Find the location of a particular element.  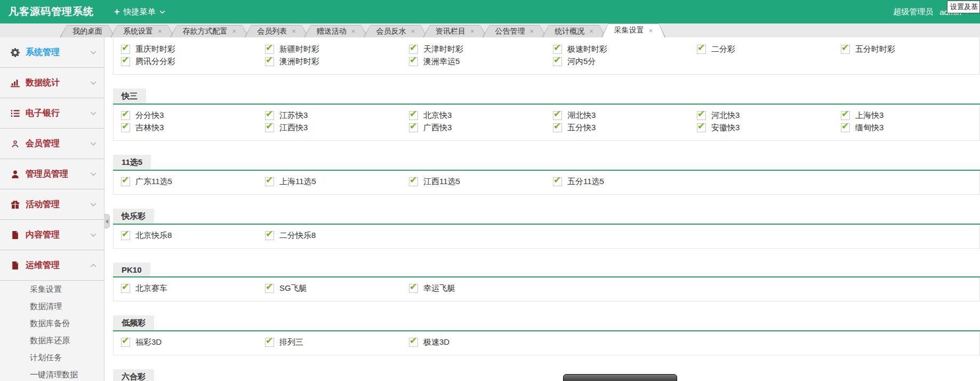

lottery-option: ✔江西快3 is located at coordinates (337, 128).